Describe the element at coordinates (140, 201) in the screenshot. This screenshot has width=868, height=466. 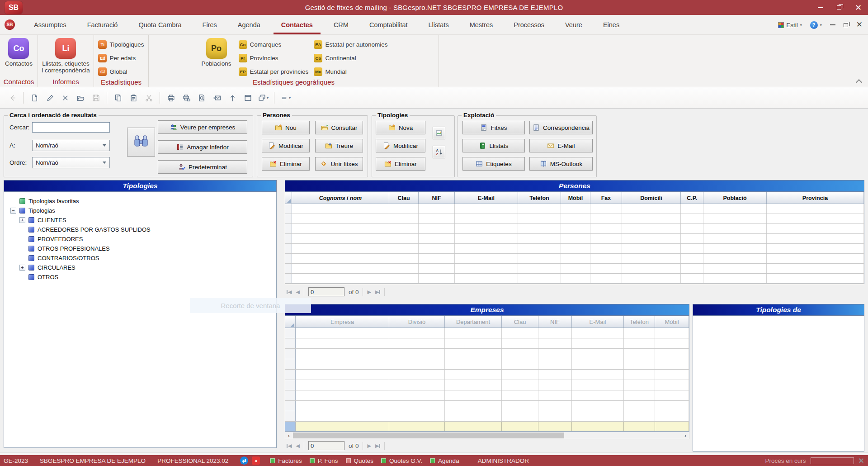
I see `tree-item-tipologias-favoritas: Tipologias favoritas` at that location.